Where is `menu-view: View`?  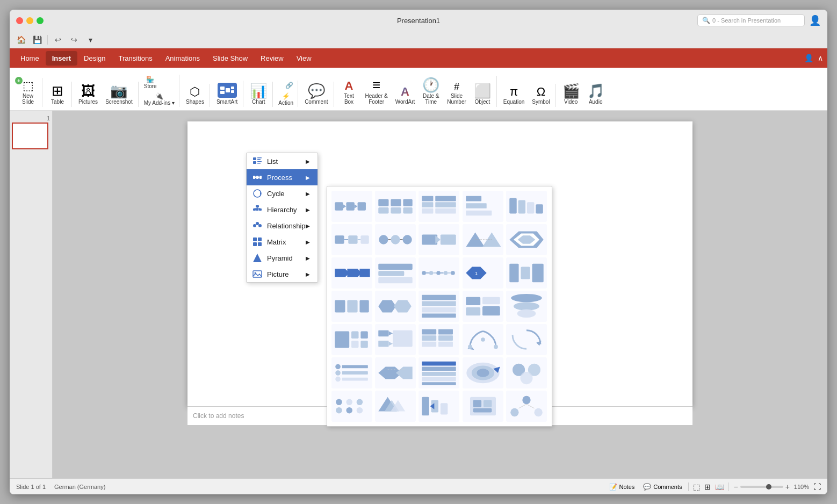
menu-view: View is located at coordinates (304, 58).